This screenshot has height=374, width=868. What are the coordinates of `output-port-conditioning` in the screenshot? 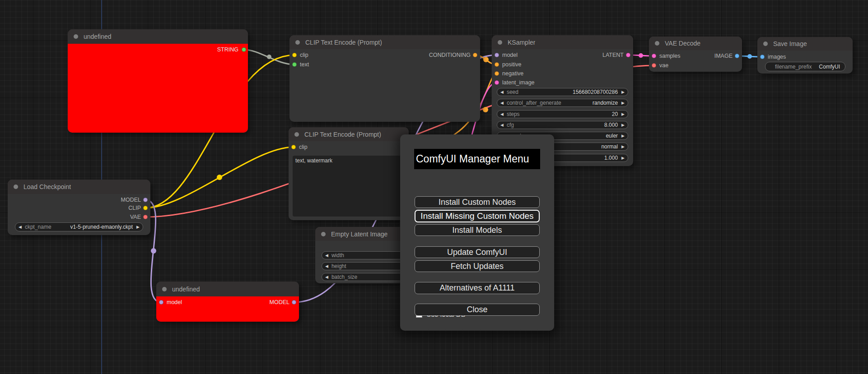 It's located at (475, 55).